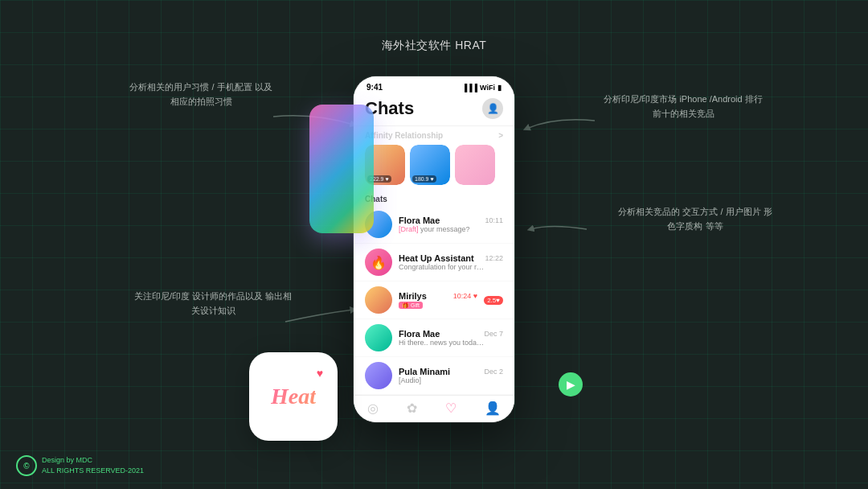  What do you see at coordinates (683, 106) in the screenshot?
I see `annotation-top-right: 分析印尼/印度市场 iPhone /Android 排行前十的相关竞品` at bounding box center [683, 106].